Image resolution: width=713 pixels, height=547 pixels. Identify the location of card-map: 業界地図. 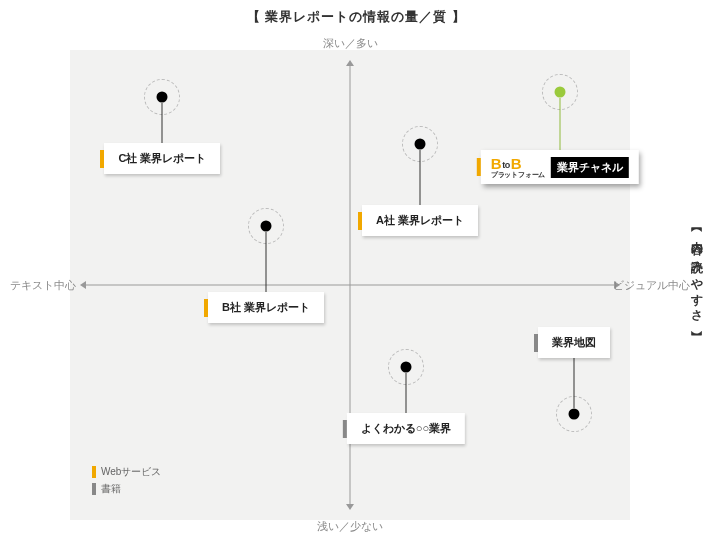
(574, 342).